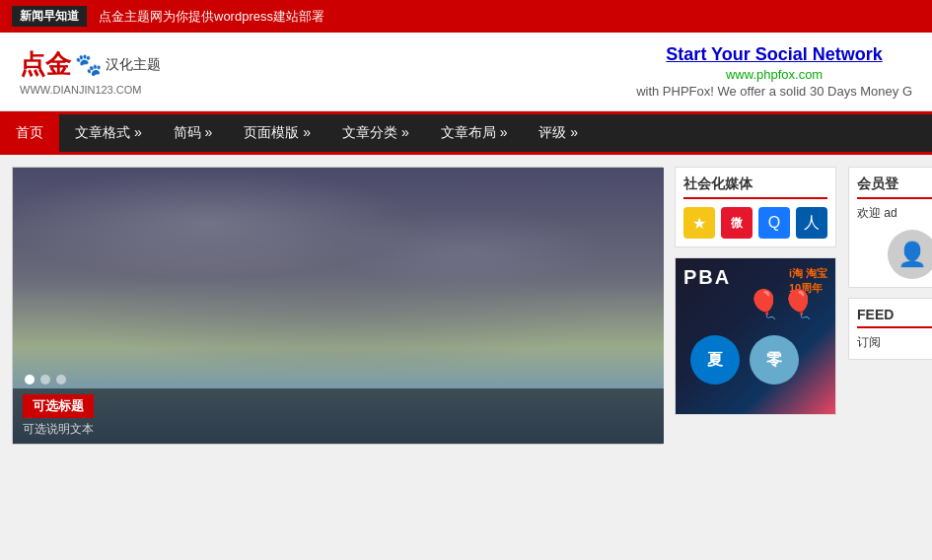  Describe the element at coordinates (755, 336) in the screenshot. I see `ad-banner: PBA i淘 淘宝10周年 🎈🎈 夏 零` at that location.